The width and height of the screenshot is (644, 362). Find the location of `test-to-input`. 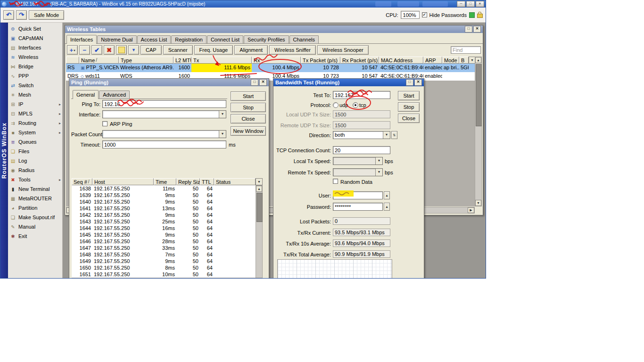

test-to-input is located at coordinates (362, 95).